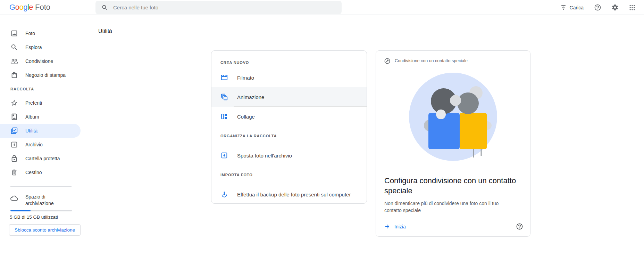 The width and height of the screenshot is (644, 275). I want to click on row-sposta-foto-archivio: Sposta foto nell'archivio, so click(289, 155).